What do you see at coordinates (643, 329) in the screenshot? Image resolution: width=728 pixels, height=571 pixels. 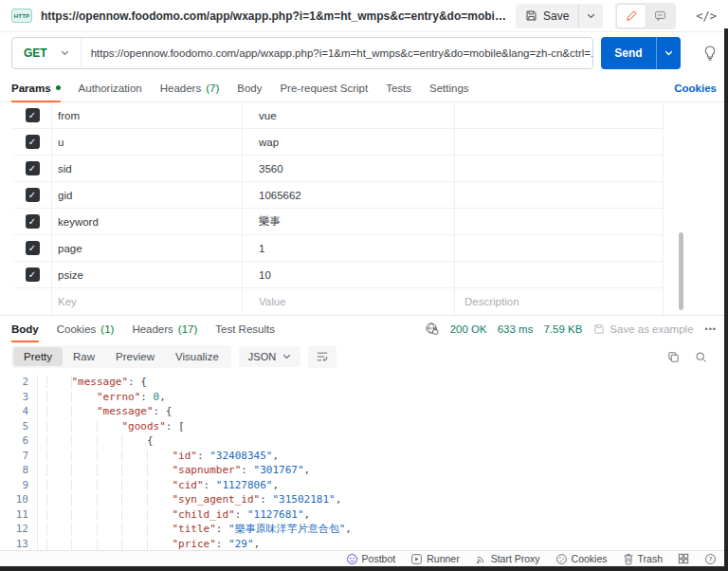 I see `save-as-example-button: Save as example` at bounding box center [643, 329].